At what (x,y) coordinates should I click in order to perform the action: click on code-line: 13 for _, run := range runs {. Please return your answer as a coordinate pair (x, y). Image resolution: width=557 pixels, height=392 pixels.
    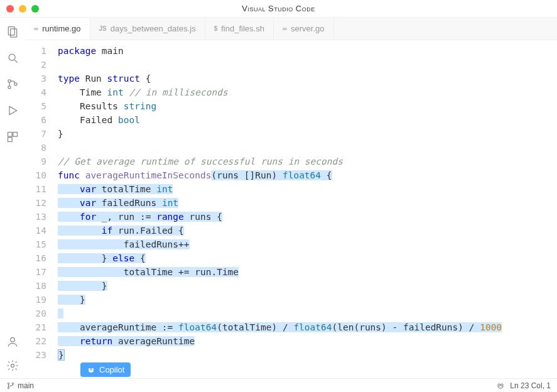
    Looking at the image, I should click on (291, 217).